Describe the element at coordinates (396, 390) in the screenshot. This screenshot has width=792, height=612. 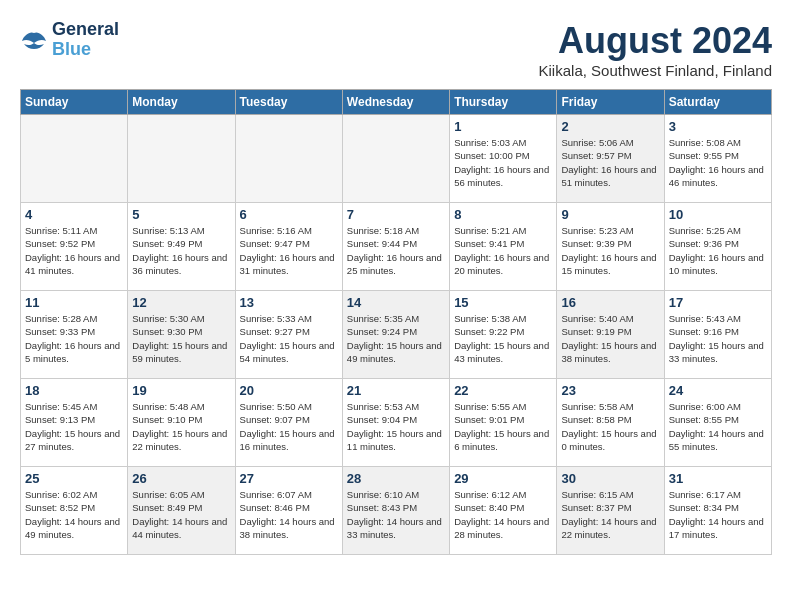
I see `day-number: 21` at that location.